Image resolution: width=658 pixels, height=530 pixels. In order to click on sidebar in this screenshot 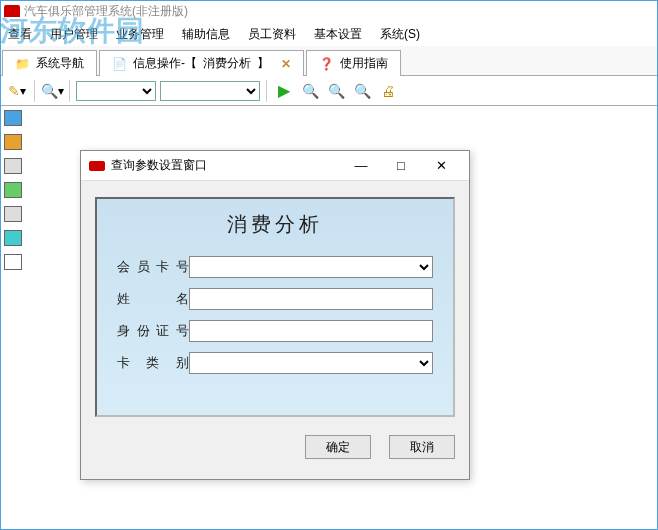, I will do `click(13, 316)`.